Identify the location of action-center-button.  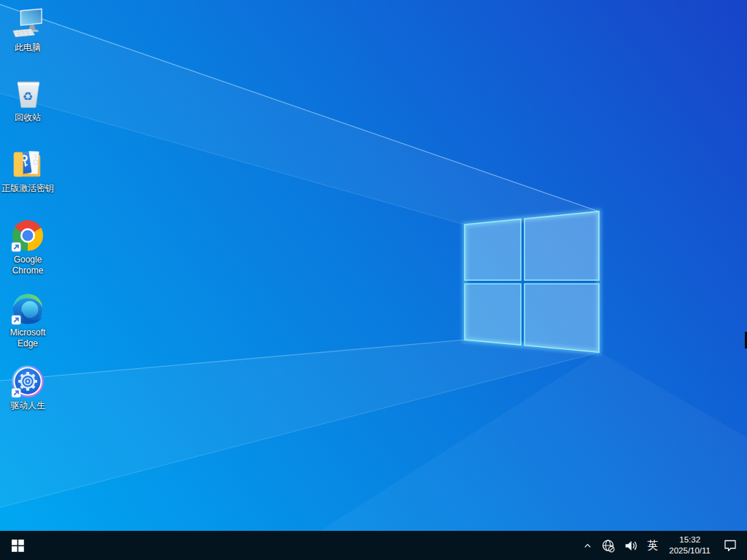
(732, 545).